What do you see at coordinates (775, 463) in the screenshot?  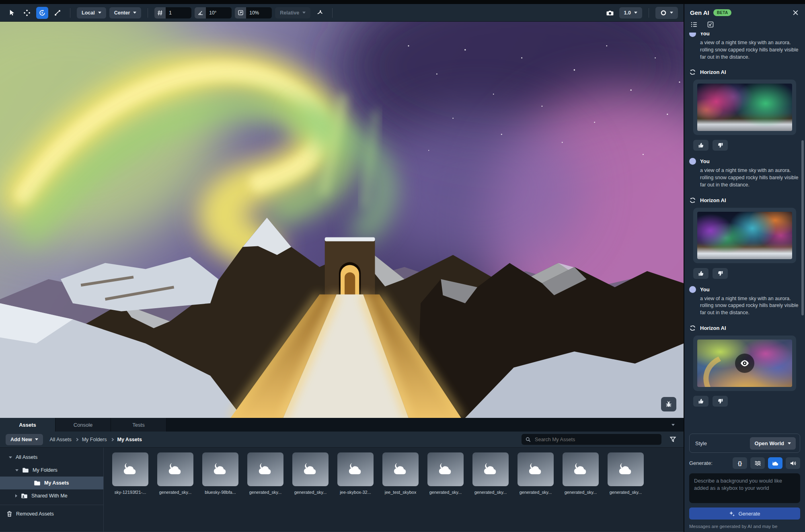 I see `generate-skybox-button` at bounding box center [775, 463].